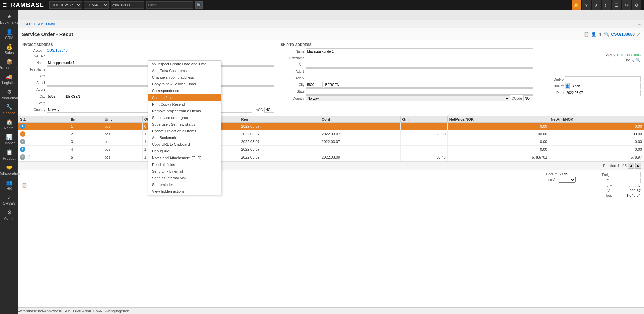 The image size is (644, 314). What do you see at coordinates (184, 144) in the screenshot?
I see `menu-item-copy-url: Copy URL to Clipboard` at bounding box center [184, 144].